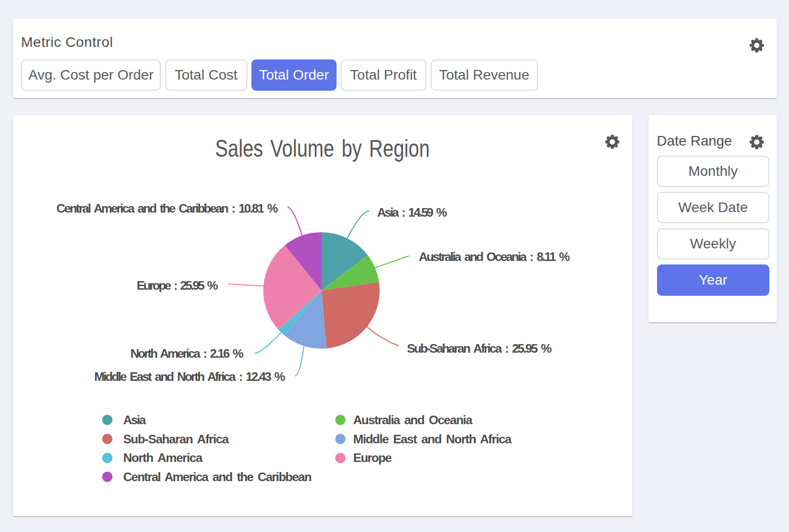  What do you see at coordinates (167, 209) in the screenshot?
I see `svg-text:Central America and the Caribb: Central America and the Caribbean : 10.8…` at bounding box center [167, 209].